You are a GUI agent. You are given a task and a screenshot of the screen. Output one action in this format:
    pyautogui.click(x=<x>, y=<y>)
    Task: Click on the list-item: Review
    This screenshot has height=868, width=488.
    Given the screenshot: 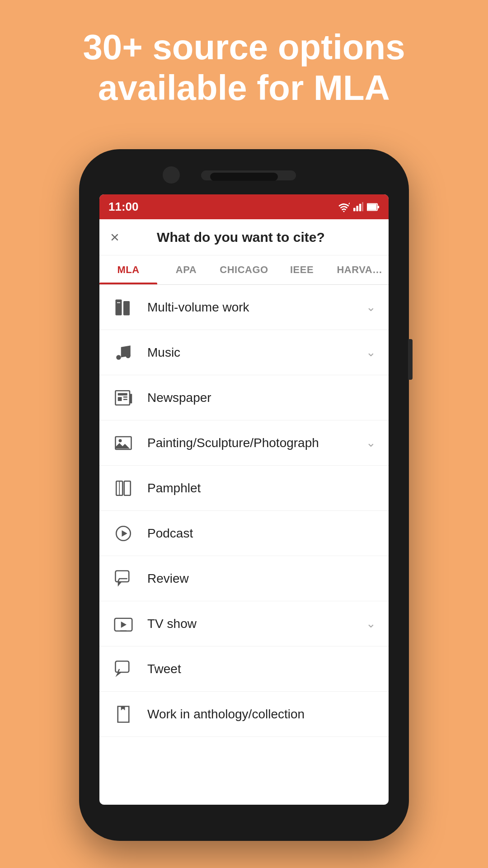 What is the action you would take?
    pyautogui.click(x=244, y=579)
    